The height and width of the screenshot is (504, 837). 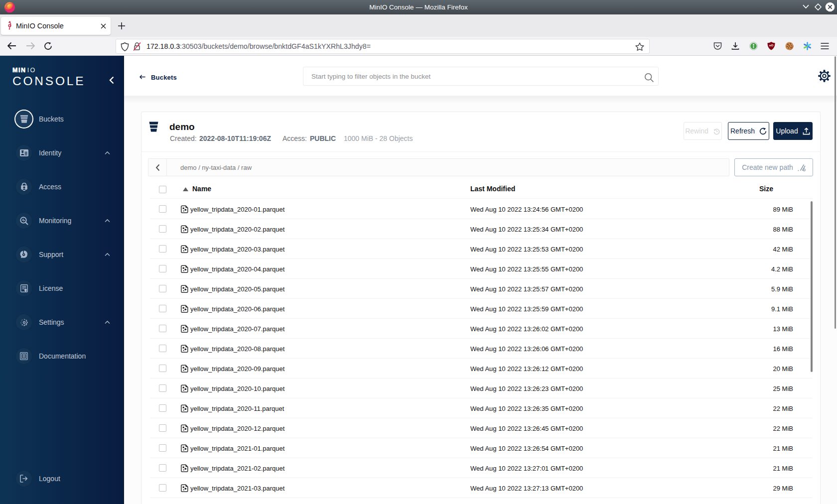 I want to click on svg-text: uO, so click(x=771, y=45).